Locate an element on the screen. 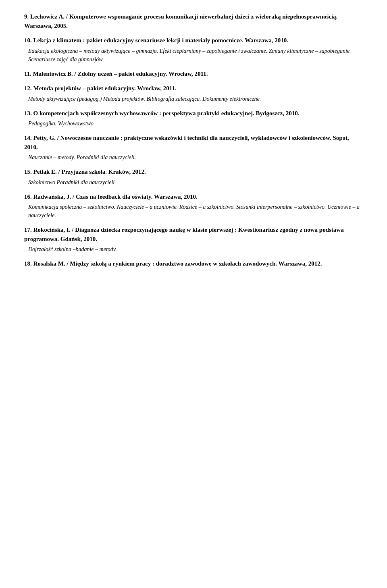 Image resolution: width=387 pixels, height=588 pixels. list-item: 12. Metoda projektów – pakiet edukacyjny… is located at coordinates (194, 93).